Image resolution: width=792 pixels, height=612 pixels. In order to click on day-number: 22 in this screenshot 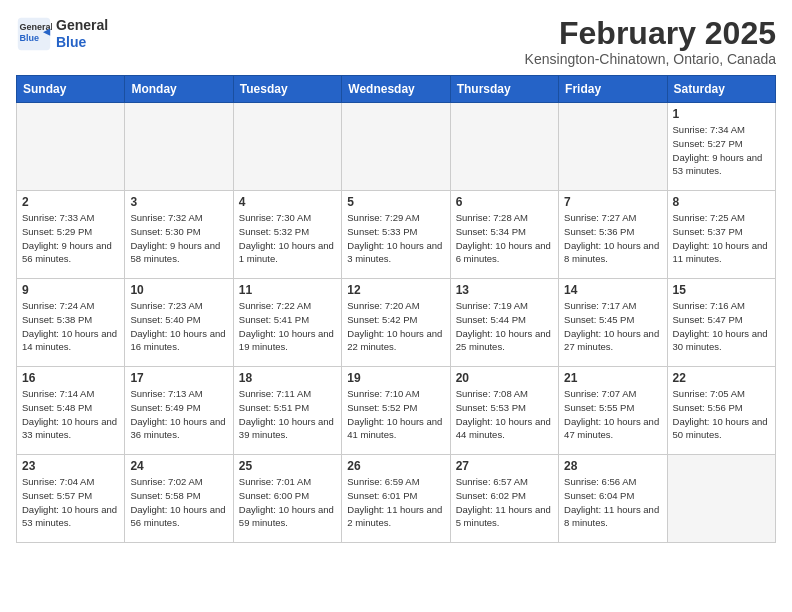, I will do `click(722, 378)`.